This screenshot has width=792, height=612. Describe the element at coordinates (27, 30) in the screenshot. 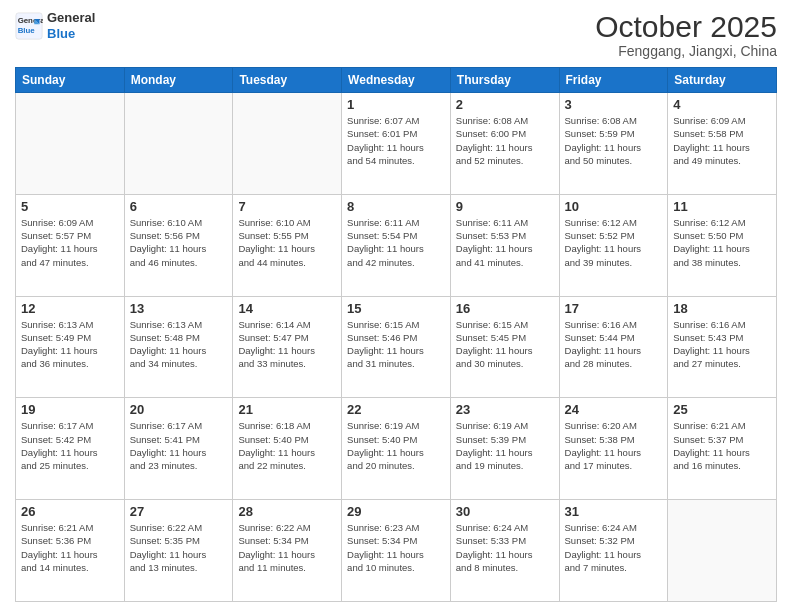

I see `svg-text: Blue` at that location.